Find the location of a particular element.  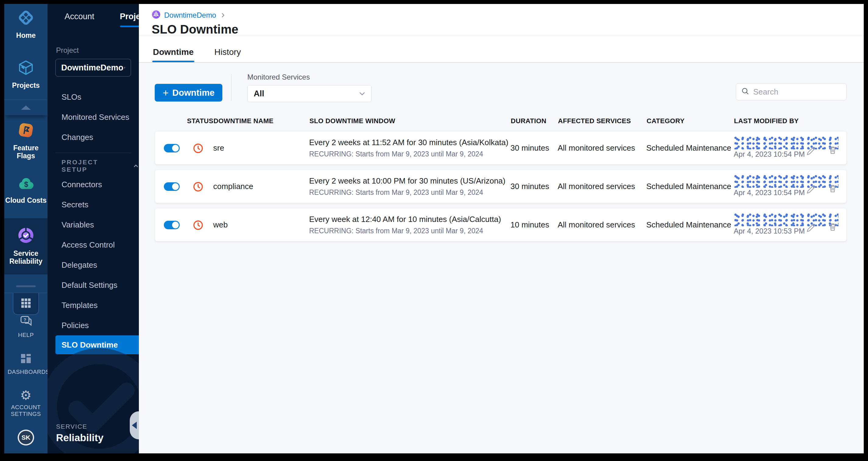

monitored-services-select: All is located at coordinates (309, 94).